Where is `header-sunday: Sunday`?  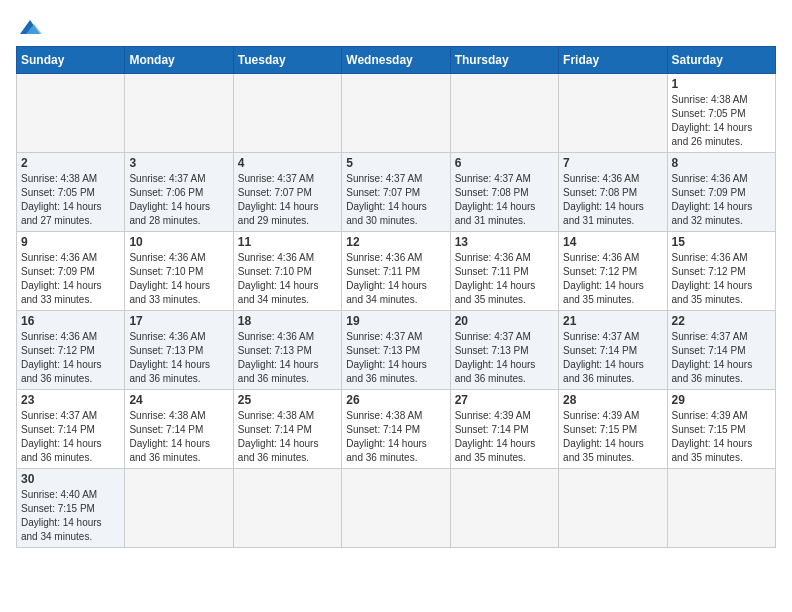
header-sunday: Sunday is located at coordinates (71, 60).